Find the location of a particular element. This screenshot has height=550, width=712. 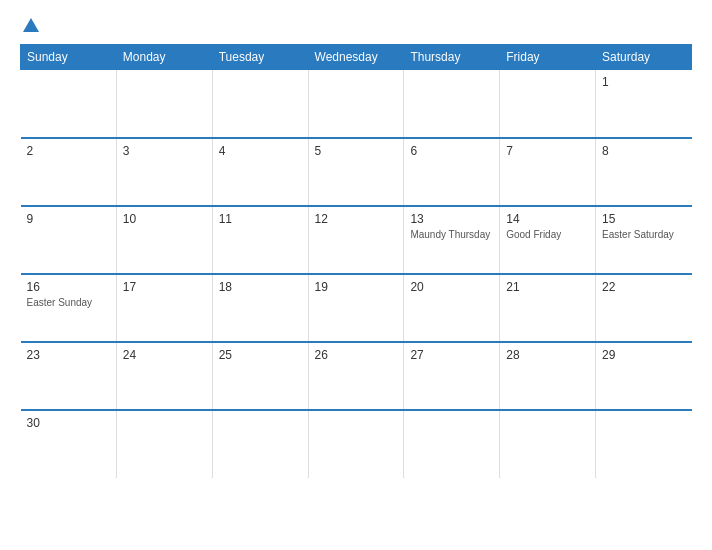

calendar-cell: 19 is located at coordinates (356, 308).